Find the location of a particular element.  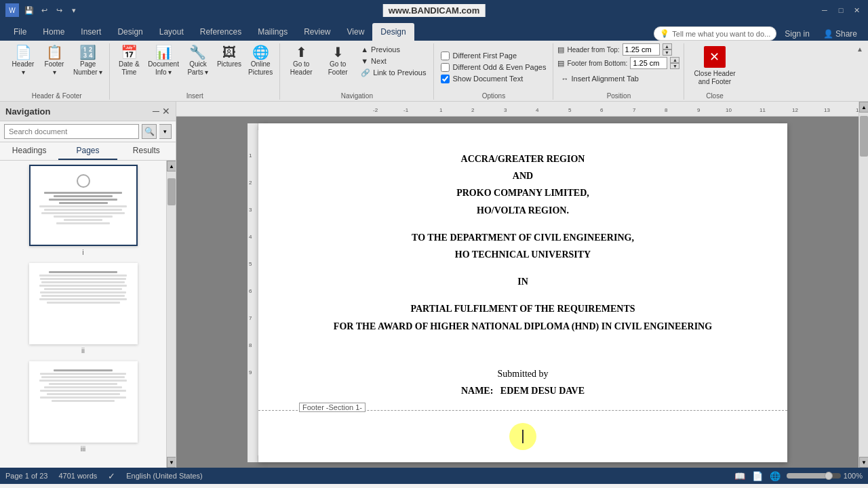

tab-layout: Layout is located at coordinates (172, 32).